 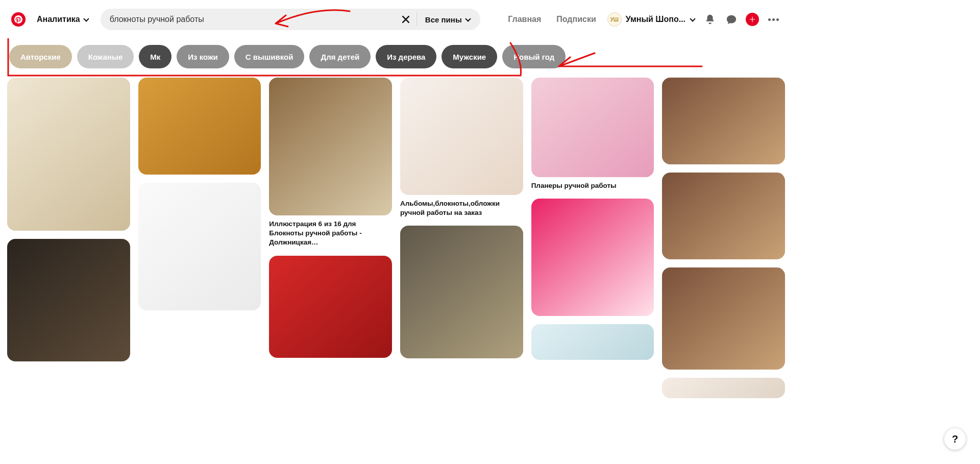 What do you see at coordinates (290, 19) in the screenshot?
I see `search-bar: Все пины` at bounding box center [290, 19].